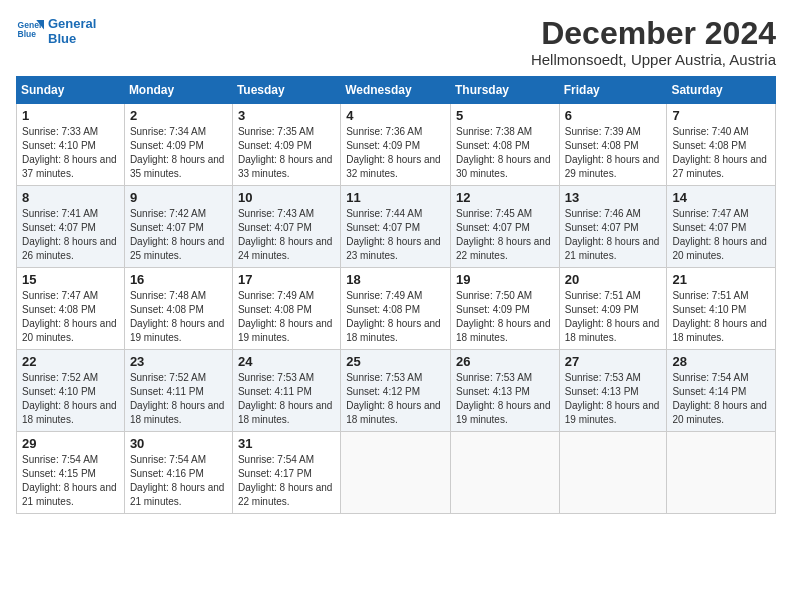 Image resolution: width=792 pixels, height=612 pixels. What do you see at coordinates (286, 145) in the screenshot?
I see `calendar-cell: 3 Sunrise: 7:35 AM Sunset: 4:09 PM Dayli…` at bounding box center [286, 145].